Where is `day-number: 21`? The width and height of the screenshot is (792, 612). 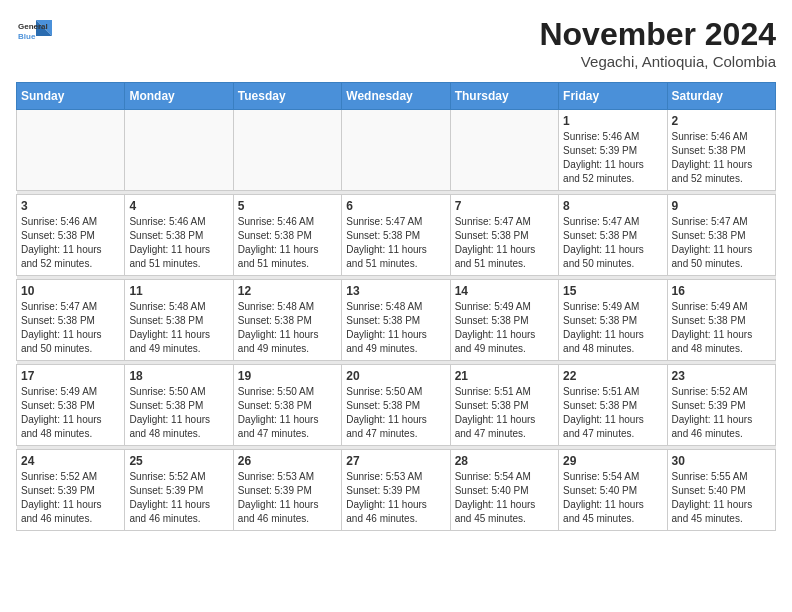 day-number: 21 is located at coordinates (504, 376).